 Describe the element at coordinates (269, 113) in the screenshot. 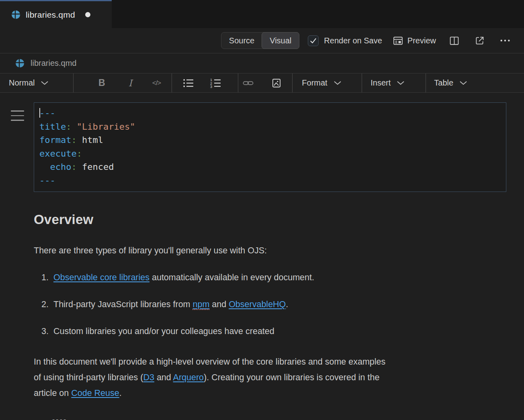

I see `code-line: ---` at that location.